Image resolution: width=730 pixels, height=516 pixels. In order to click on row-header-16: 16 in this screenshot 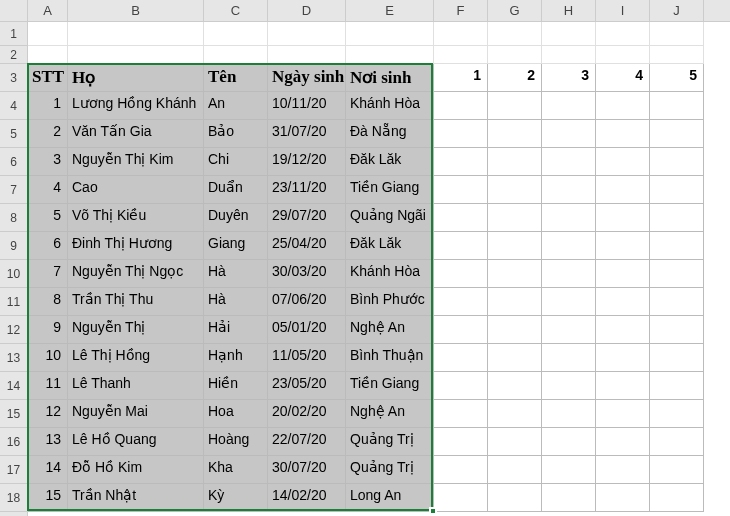, I will do `click(14, 442)`.